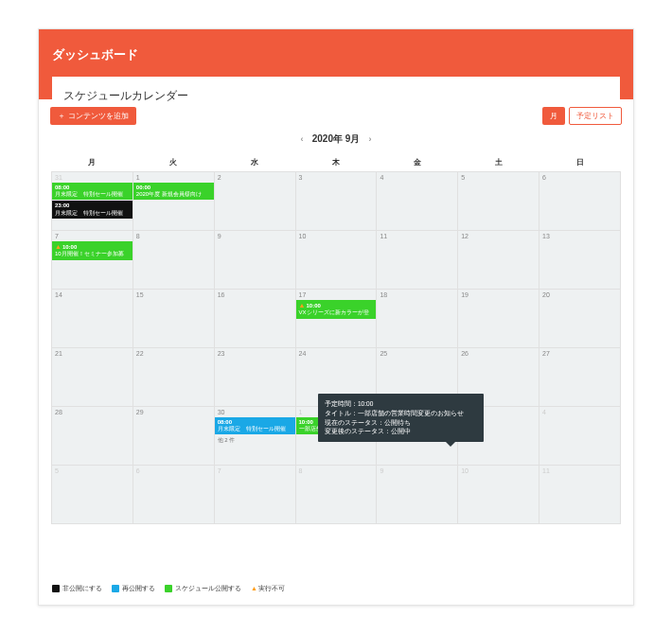  I want to click on day-number: 28, so click(93, 413).